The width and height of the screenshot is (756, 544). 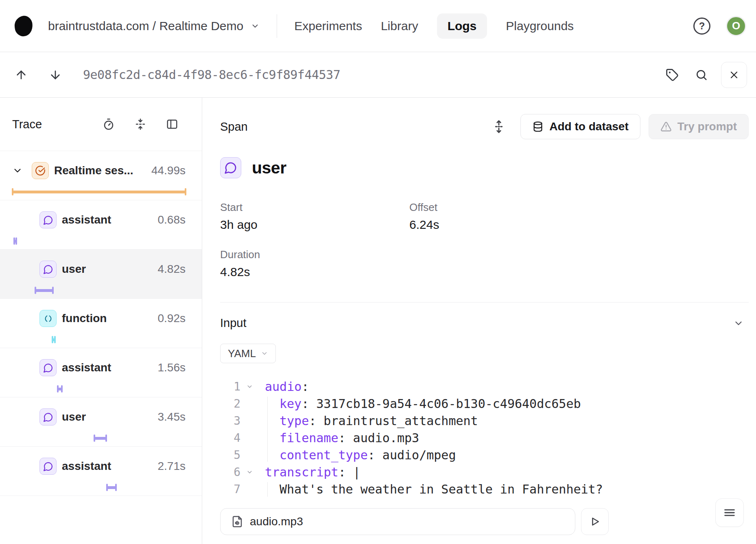 What do you see at coordinates (172, 318) in the screenshot?
I see `span-duration: 0.92s` at bounding box center [172, 318].